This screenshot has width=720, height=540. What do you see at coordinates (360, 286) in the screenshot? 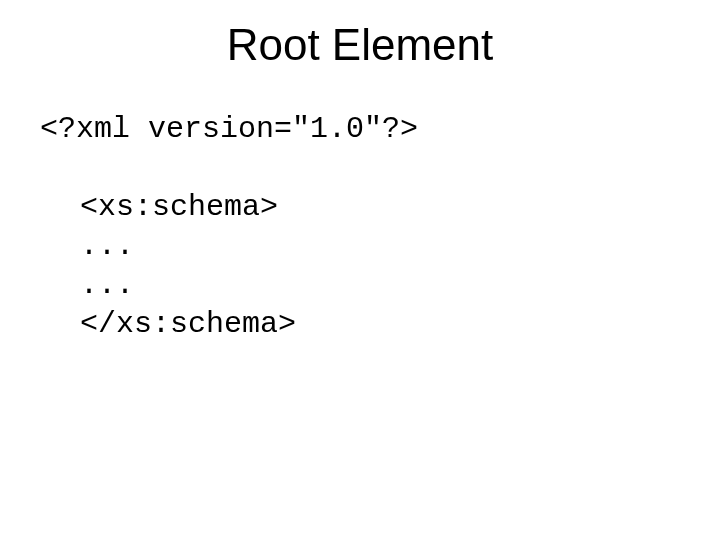
I see `code-line-ellipsis-2: ...` at bounding box center [360, 286].